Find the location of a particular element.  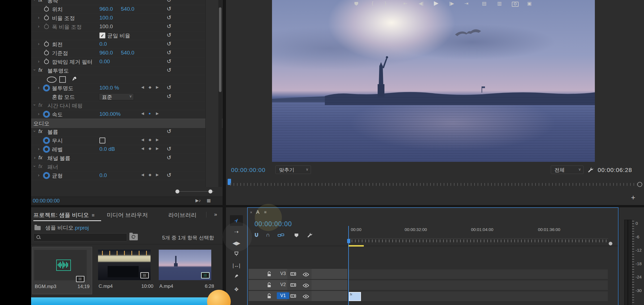

parameter-value: 960.0 is located at coordinates (106, 53).